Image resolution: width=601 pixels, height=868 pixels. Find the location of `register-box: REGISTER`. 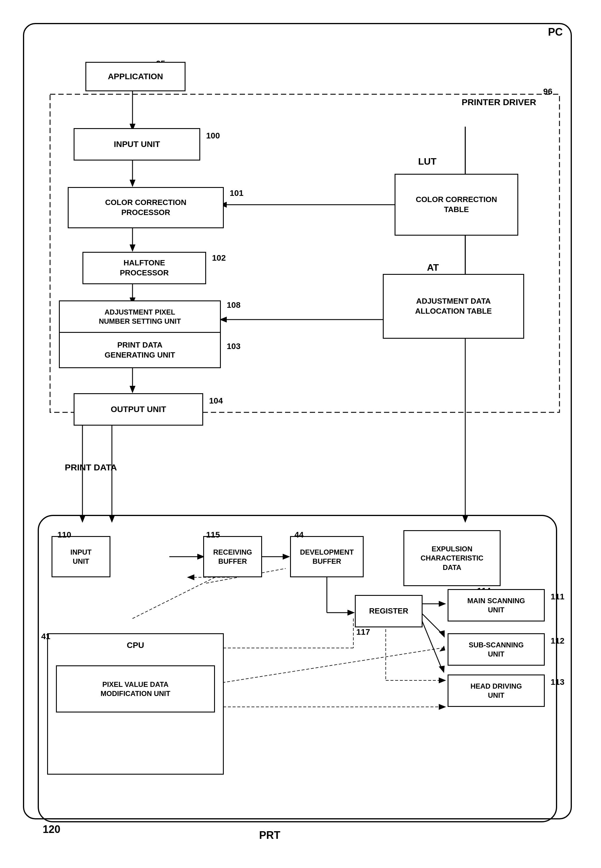

register-box: REGISTER is located at coordinates (389, 611).